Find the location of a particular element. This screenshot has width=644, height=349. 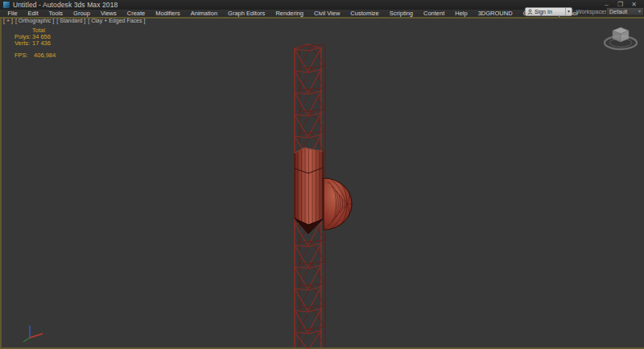

viewport-menu-shading: [ Clay + Edged Faces ] is located at coordinates (116, 21).